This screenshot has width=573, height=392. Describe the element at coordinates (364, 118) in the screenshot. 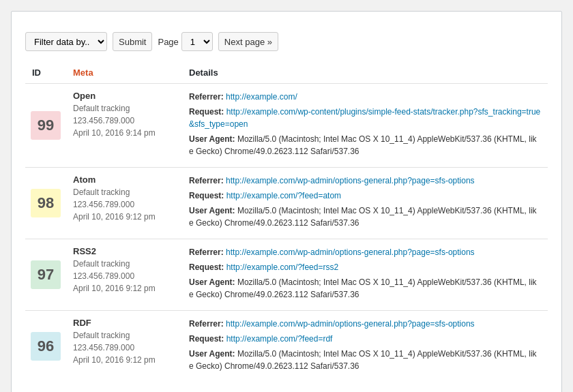

I see `request-link: http://example.com/wp-content/plugins/si…` at that location.